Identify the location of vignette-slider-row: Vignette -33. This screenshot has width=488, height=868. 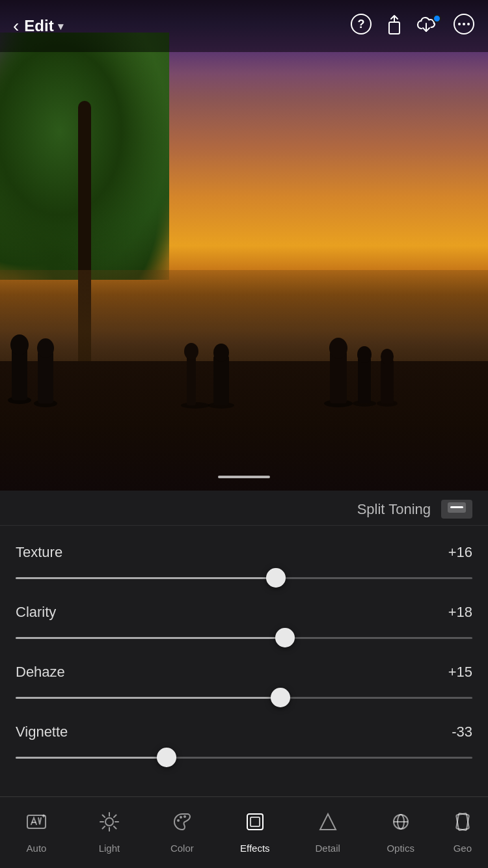
(244, 742).